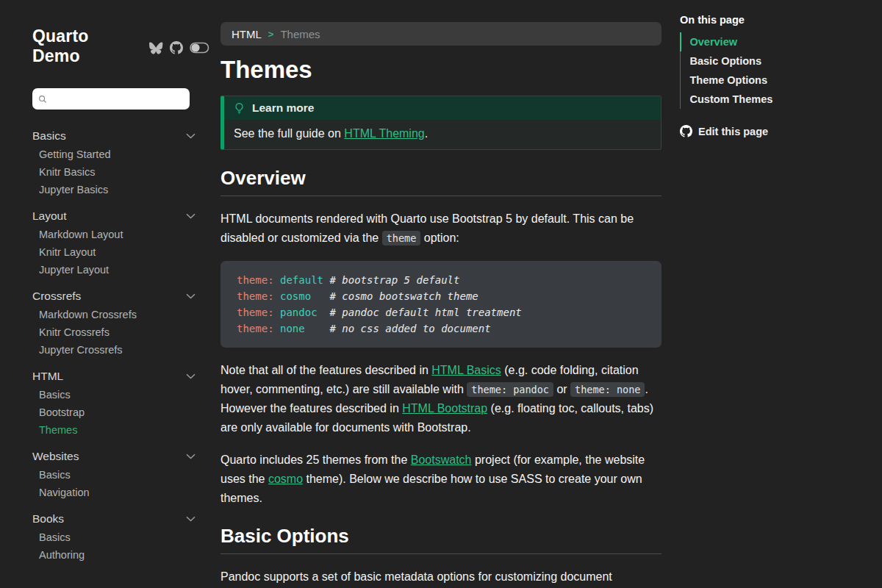  What do you see at coordinates (114, 412) in the screenshot?
I see `sidebar-item-bootstrap: Bootstrap` at bounding box center [114, 412].